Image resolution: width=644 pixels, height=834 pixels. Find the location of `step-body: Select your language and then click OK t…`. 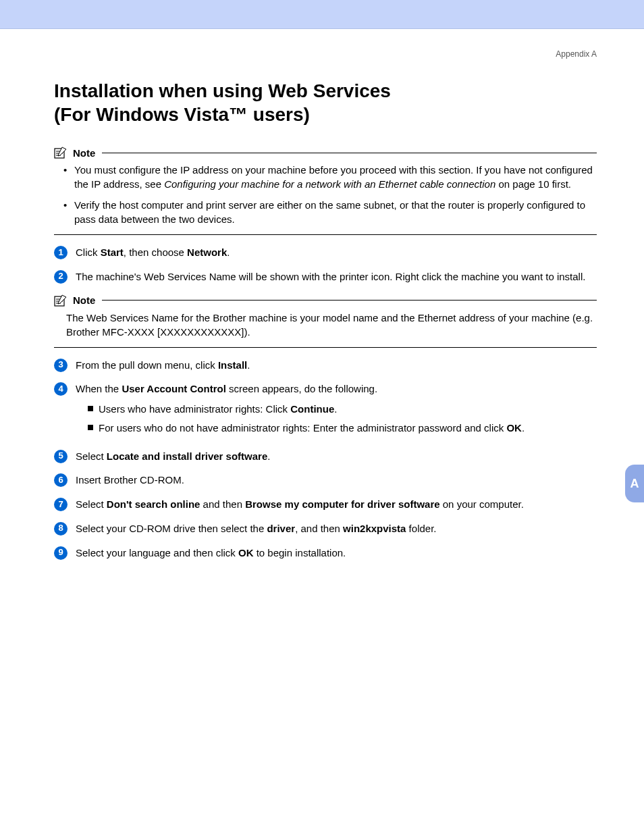

step-body: Select your language and then click OK t… is located at coordinates (336, 553).